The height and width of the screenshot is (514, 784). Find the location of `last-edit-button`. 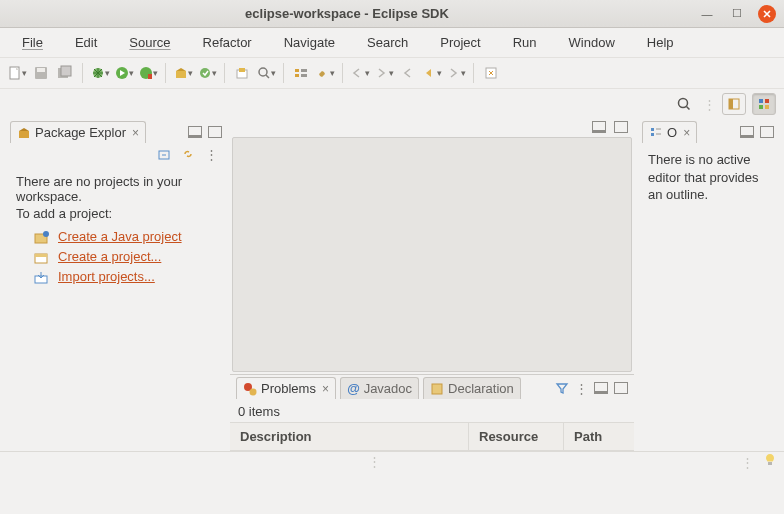

last-edit-button is located at coordinates (408, 73).